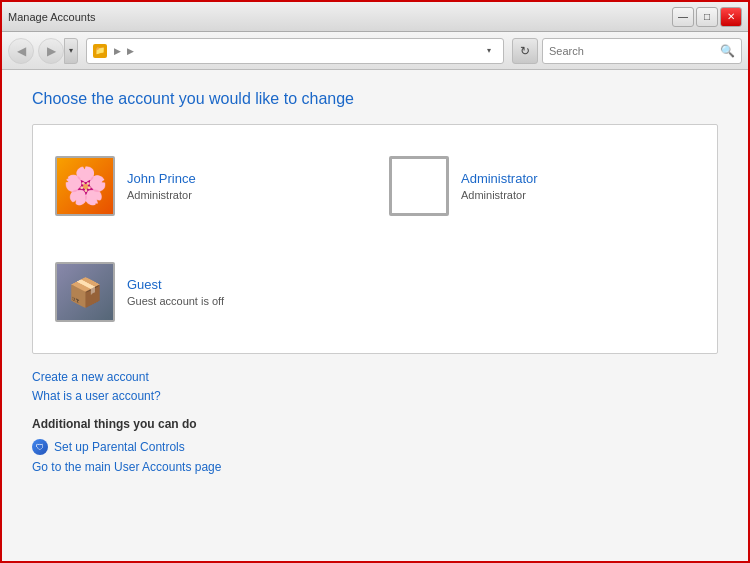  What do you see at coordinates (375, 424) in the screenshot?
I see `additional-title: Additional things you can do` at bounding box center [375, 424].